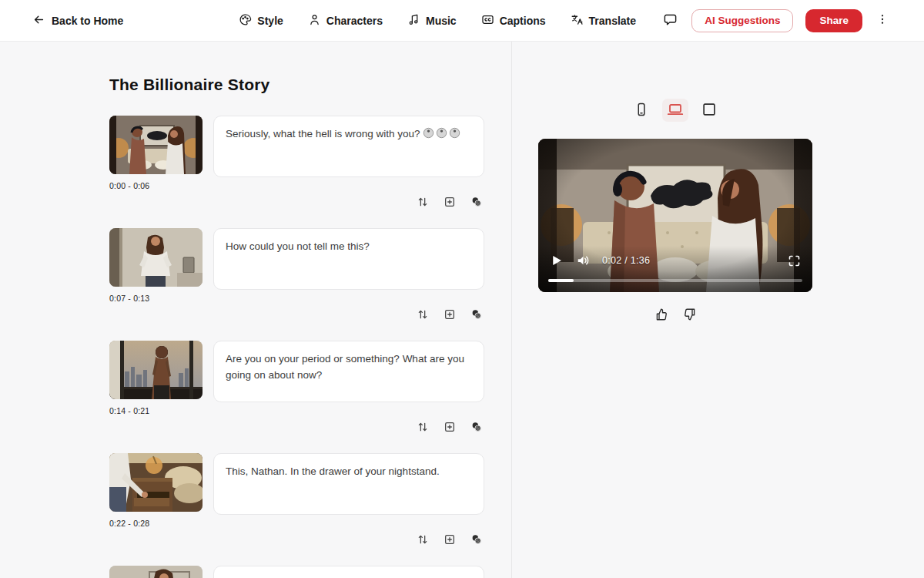 The height and width of the screenshot is (578, 924). What do you see at coordinates (245, 21) in the screenshot?
I see `palette-icon` at bounding box center [245, 21].